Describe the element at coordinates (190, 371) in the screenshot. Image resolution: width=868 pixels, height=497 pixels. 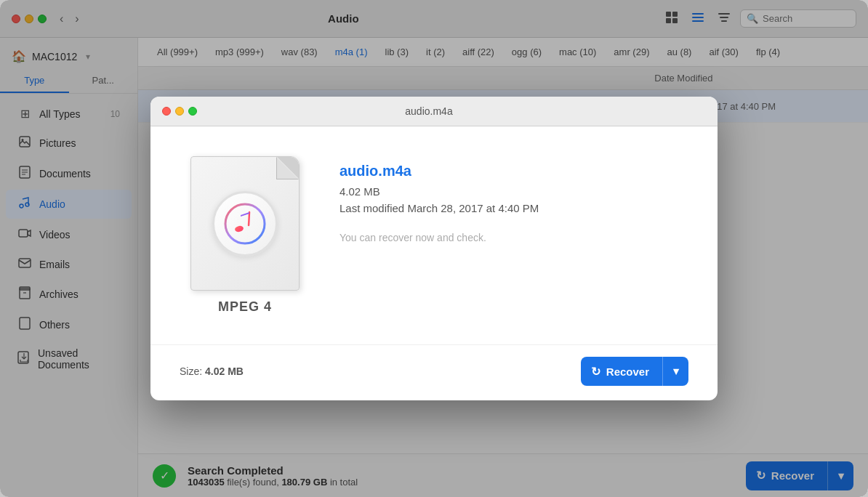
I see `size-label: Size:` at that location.